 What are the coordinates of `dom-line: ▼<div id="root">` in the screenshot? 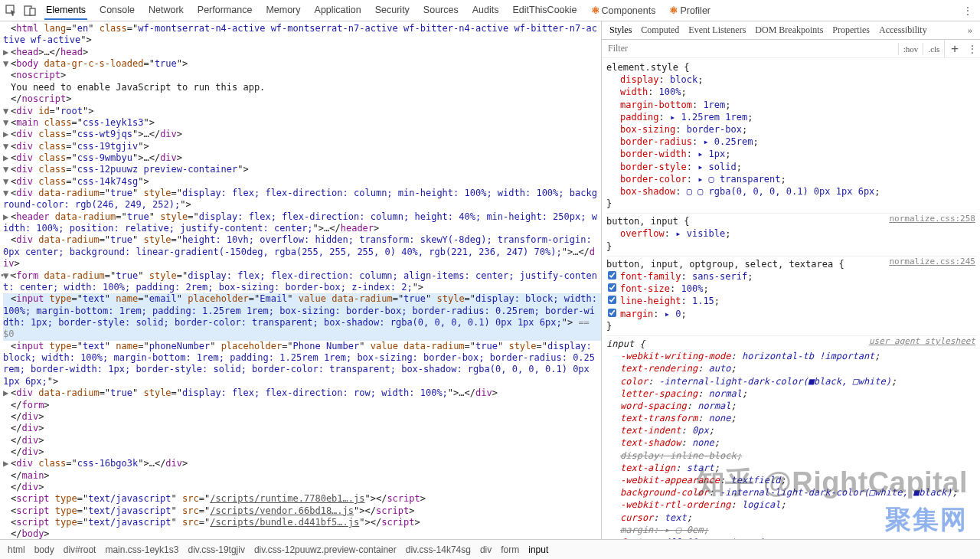 It's located at (302, 112).